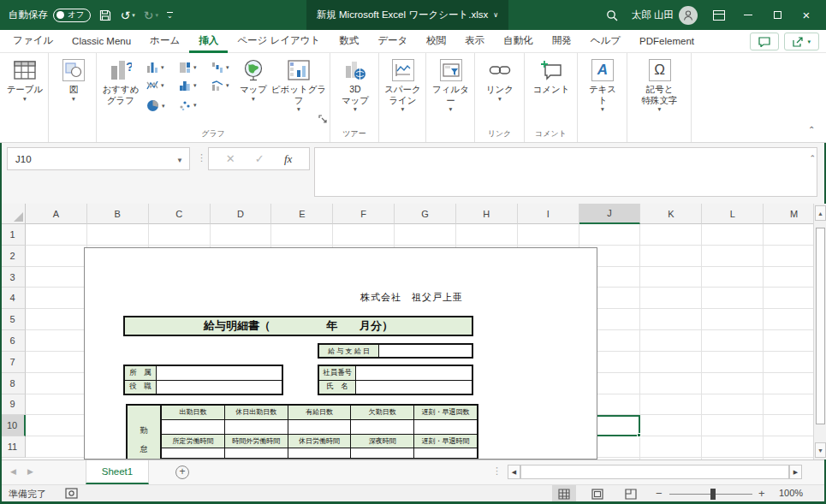 The height and width of the screenshot is (504, 826). I want to click on column-header-b: B, so click(118, 214).